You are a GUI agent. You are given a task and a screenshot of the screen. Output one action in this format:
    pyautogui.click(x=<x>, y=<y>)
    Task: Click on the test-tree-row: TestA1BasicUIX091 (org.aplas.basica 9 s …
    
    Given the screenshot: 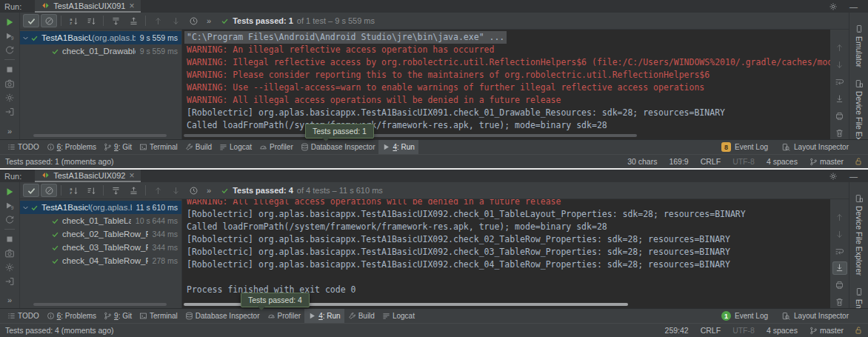 What is the action you would take?
    pyautogui.click(x=101, y=38)
    